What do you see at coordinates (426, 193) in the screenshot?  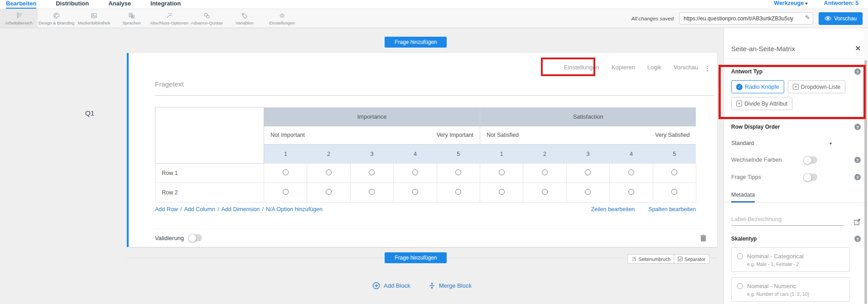 I see `matrix-row-2: Row 2` at bounding box center [426, 193].